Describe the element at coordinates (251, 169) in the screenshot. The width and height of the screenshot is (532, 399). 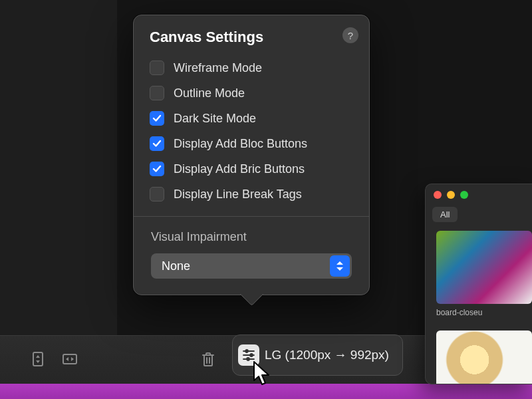
I see `setting-row: Display Add Bric Buttons` at that location.